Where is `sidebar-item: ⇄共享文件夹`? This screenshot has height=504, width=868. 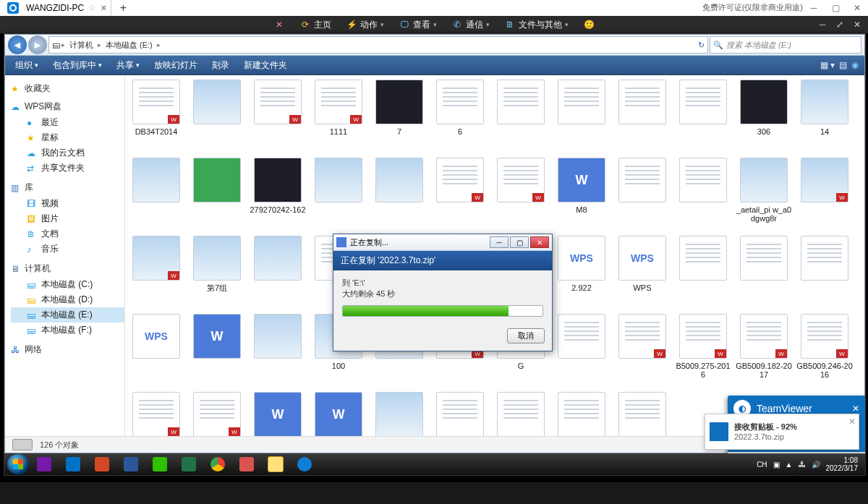 sidebar-item: ⇄共享文件夹 is located at coordinates (68, 168).